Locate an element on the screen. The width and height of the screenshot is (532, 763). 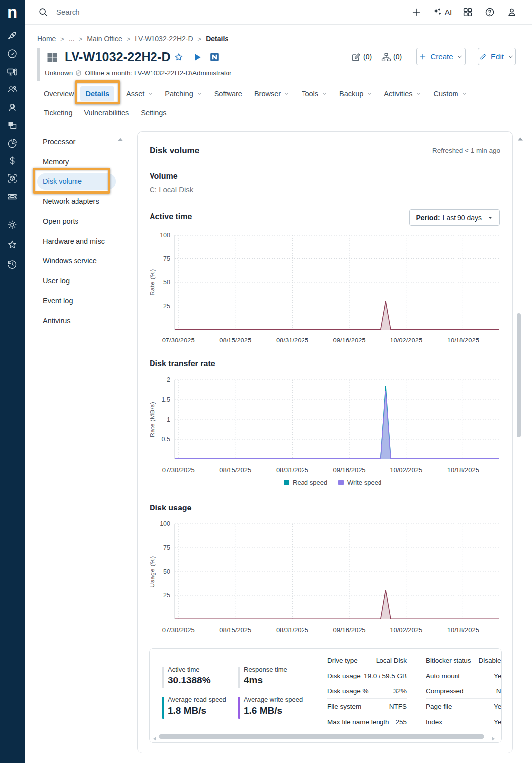
apps-grid-icon is located at coordinates (468, 13).